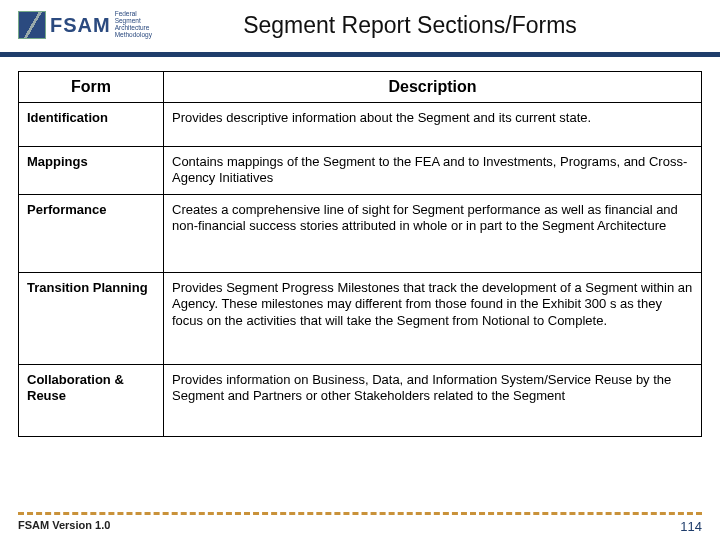 This screenshot has width=720, height=540. Describe the element at coordinates (360, 26) in the screenshot. I see `header: FSAM Federal Segment Architecture Method…` at that location.